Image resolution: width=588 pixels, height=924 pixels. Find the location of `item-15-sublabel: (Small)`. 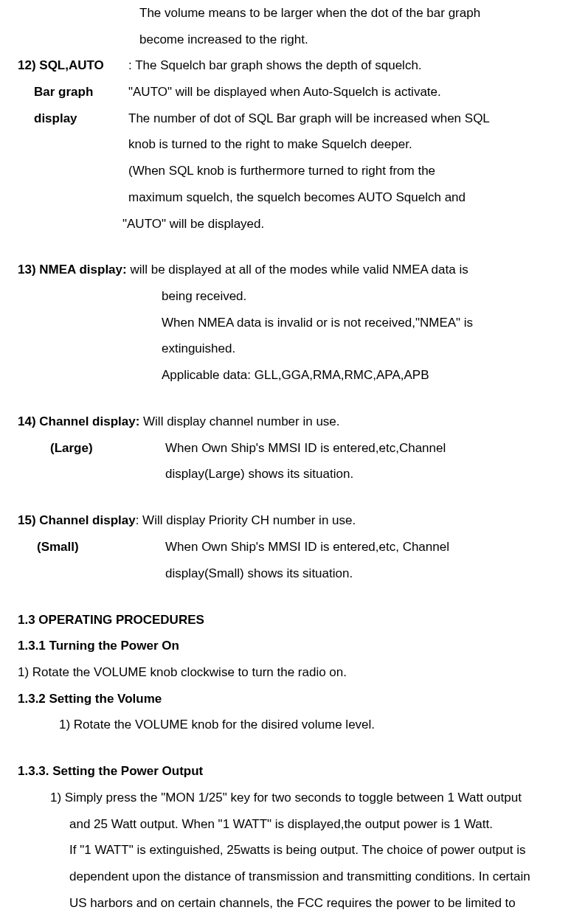

item-15-sublabel: (Small) is located at coordinates (91, 547).